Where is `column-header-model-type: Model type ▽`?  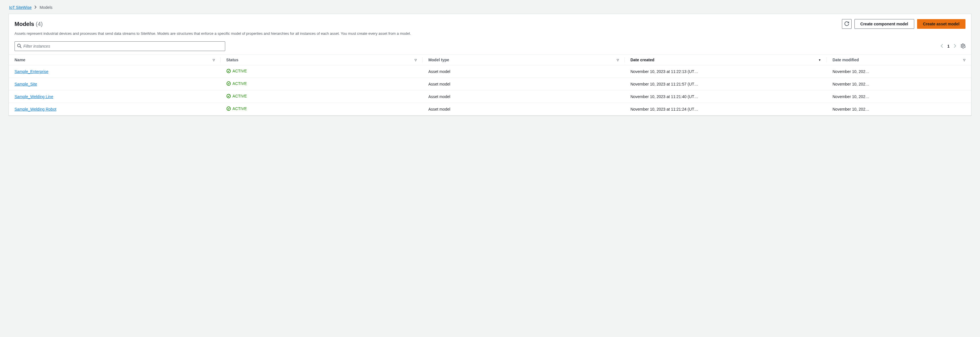
column-header-model-type: Model type ▽ is located at coordinates (523, 60).